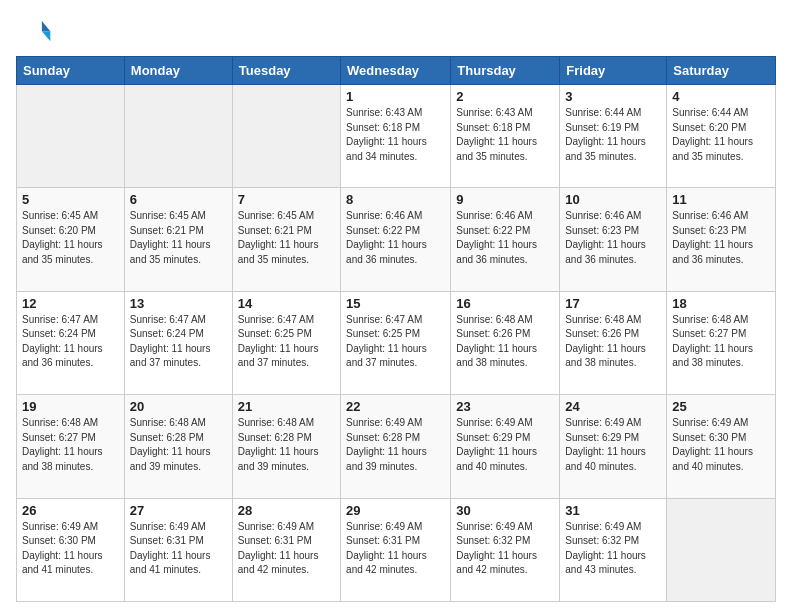  I want to click on calendar-cell: 17Sunrise: 6:48 AM Sunset: 6:26 PM Dayli…, so click(614, 342).